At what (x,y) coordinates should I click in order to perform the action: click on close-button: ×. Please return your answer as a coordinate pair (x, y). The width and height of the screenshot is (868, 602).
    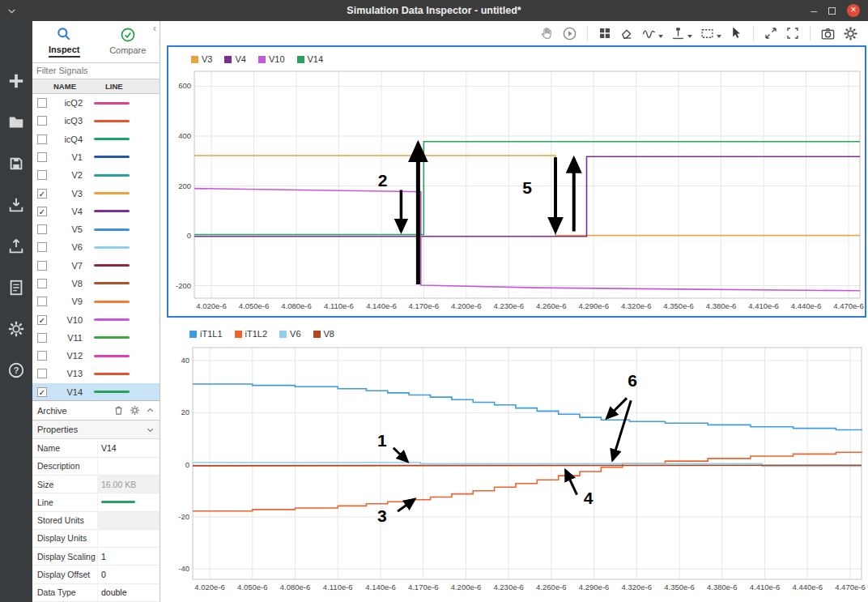
    Looking at the image, I should click on (853, 11).